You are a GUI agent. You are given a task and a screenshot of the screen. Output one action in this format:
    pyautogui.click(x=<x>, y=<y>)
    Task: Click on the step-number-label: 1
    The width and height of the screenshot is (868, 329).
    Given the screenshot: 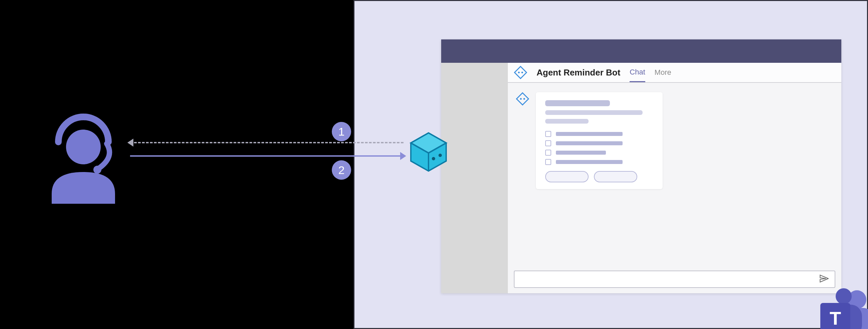 What is the action you would take?
    pyautogui.click(x=342, y=132)
    